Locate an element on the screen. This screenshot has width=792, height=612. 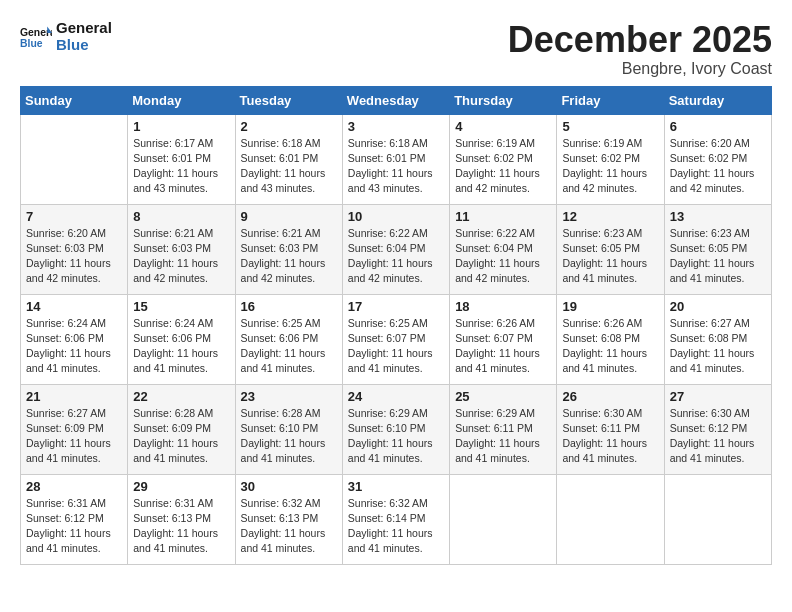
day-number: 12 is located at coordinates (610, 216).